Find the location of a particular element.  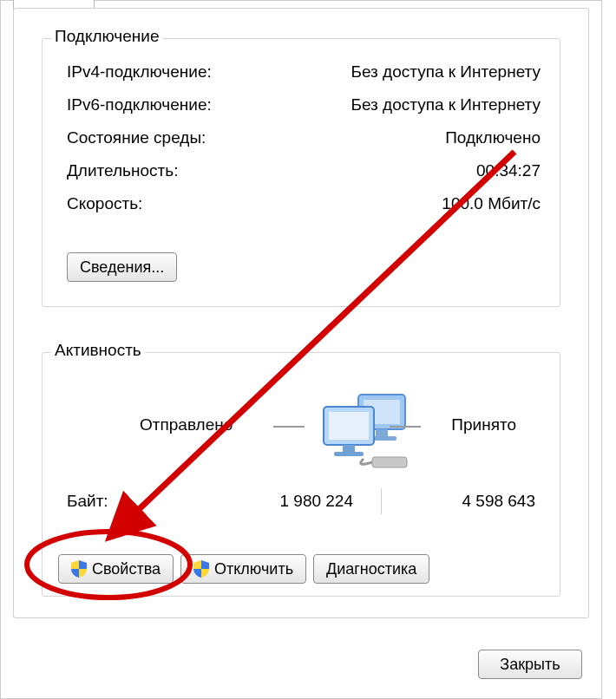

diagnose-button-label: Диагностика is located at coordinates (371, 569).